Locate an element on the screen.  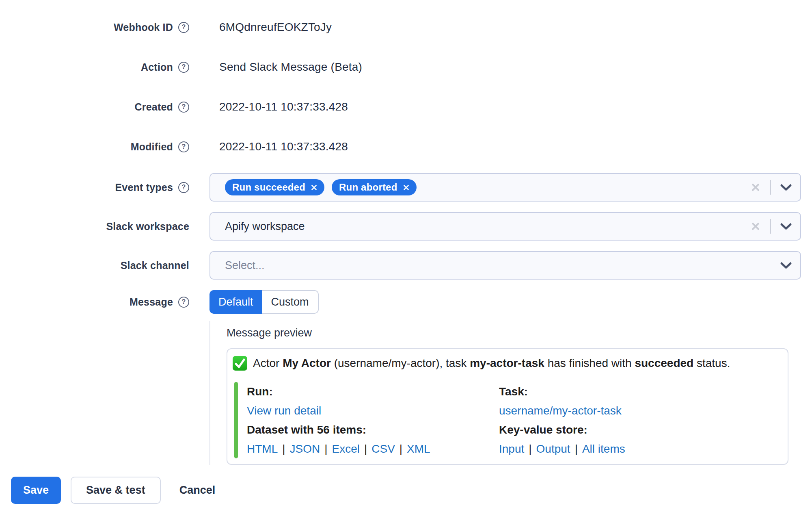
event-types-label: Event types is located at coordinates (144, 188).